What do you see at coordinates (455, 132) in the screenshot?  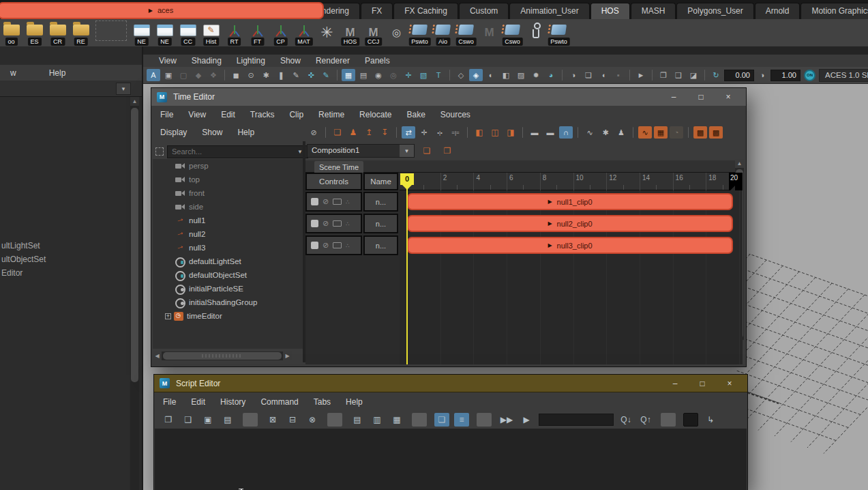 I see `toolbar-icon: =|=` at bounding box center [455, 132].